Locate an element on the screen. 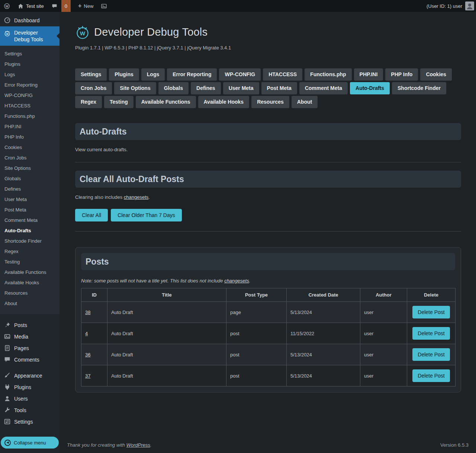 Image resolution: width=476 pixels, height=453 pixels. submenu-item: Comment Meta is located at coordinates (30, 220).